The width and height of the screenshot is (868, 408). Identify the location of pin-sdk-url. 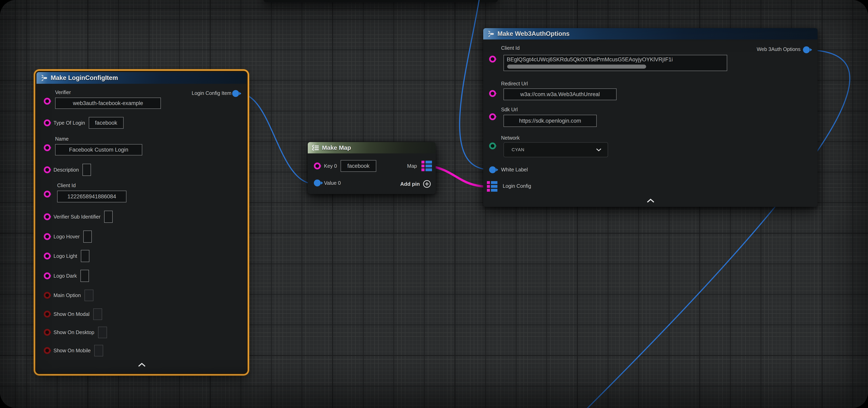
(493, 117).